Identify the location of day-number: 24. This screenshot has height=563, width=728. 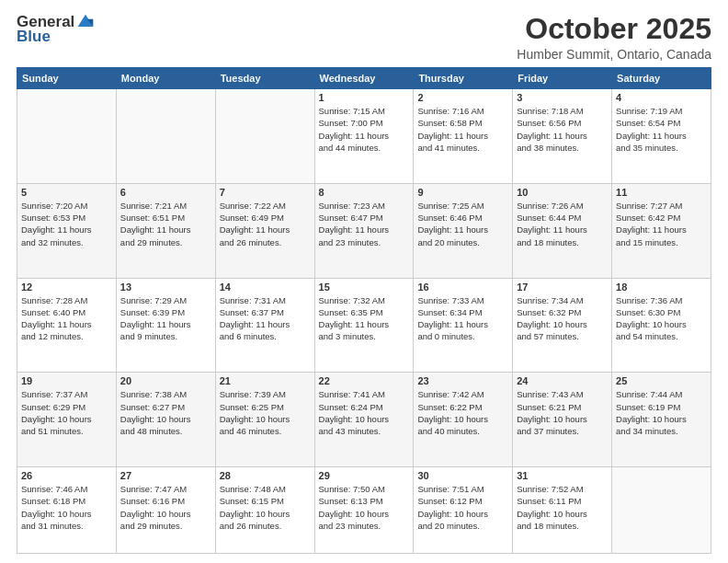
(563, 381).